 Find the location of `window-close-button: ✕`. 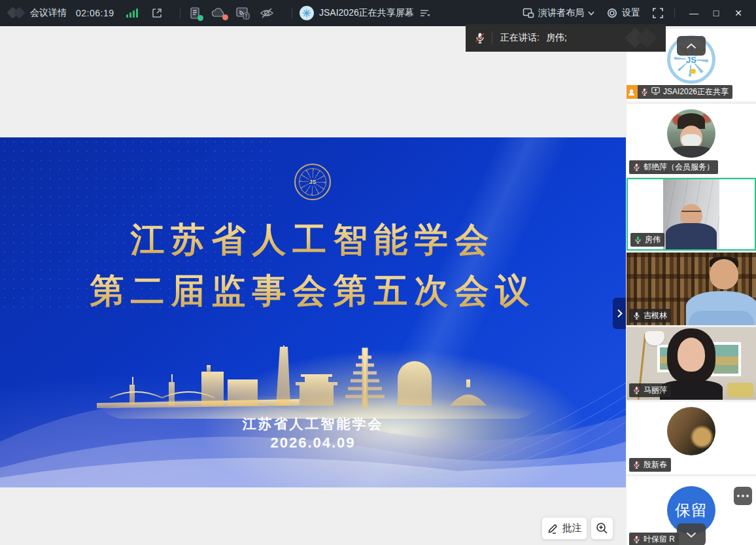

window-close-button: ✕ is located at coordinates (738, 13).